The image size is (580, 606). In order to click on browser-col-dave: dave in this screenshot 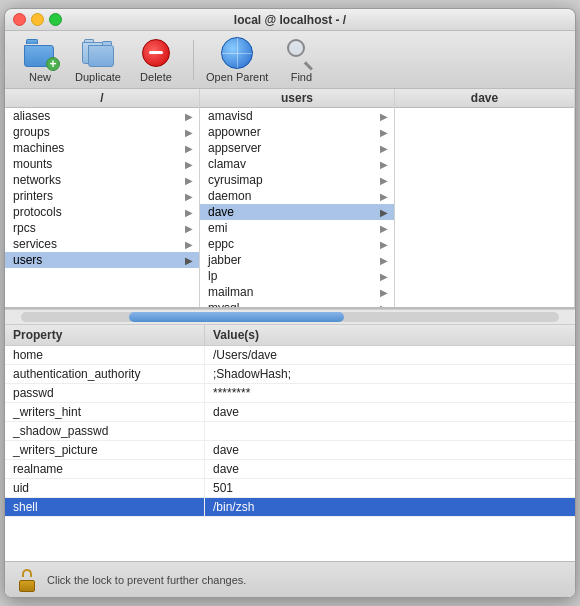, I will do `click(485, 198)`.